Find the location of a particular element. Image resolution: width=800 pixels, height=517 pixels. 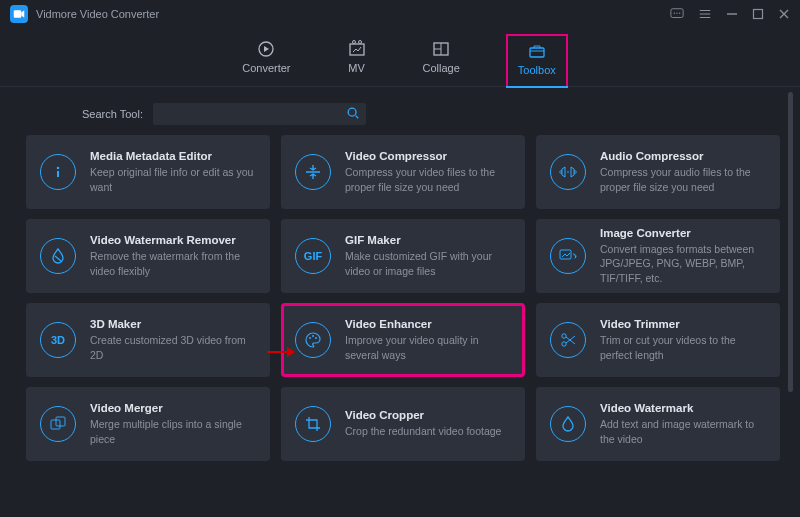

image-convert-icon is located at coordinates (568, 256).